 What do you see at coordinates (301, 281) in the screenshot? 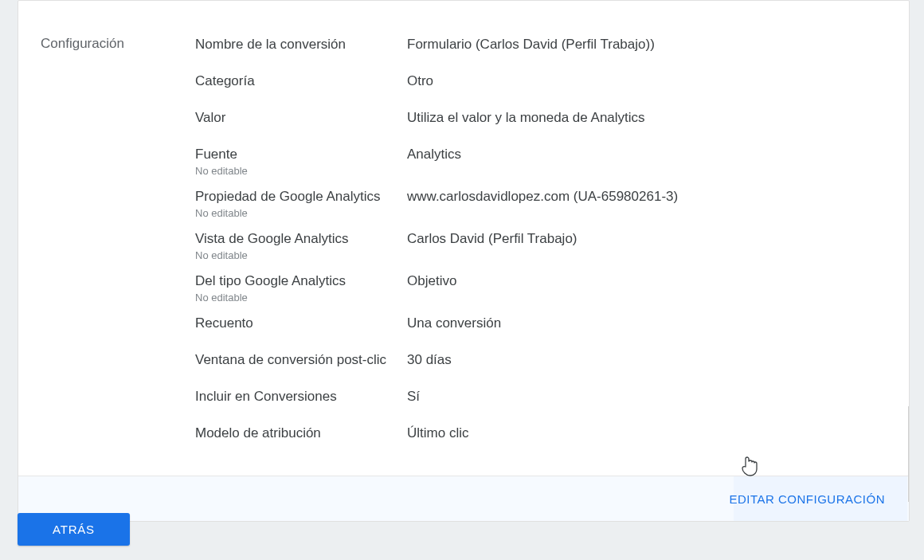
I see `label-gatype: Del tipo Google Analytics` at bounding box center [301, 281].